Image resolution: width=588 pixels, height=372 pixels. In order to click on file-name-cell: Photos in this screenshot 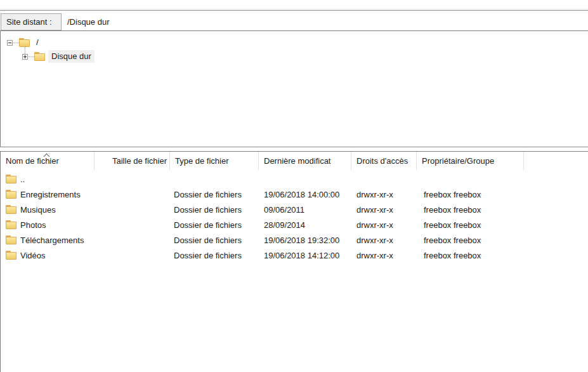, I will do `click(48, 225)`.